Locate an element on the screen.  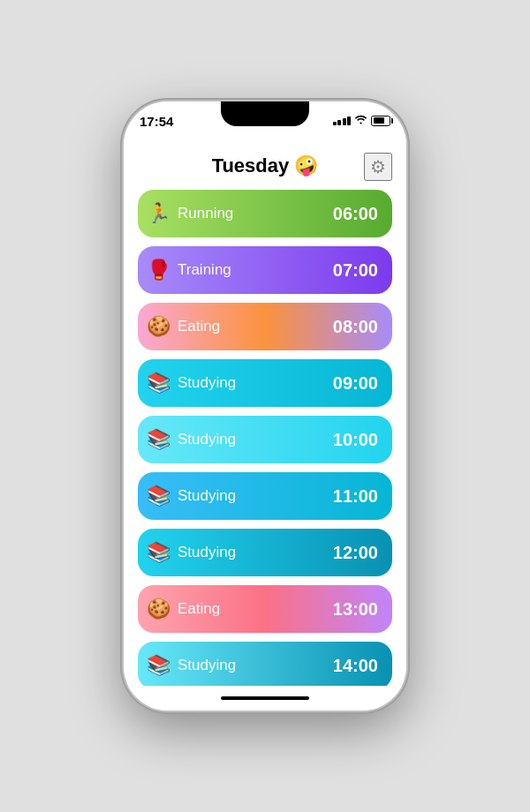
schedule-item: 🍪 Eating 13:00 is located at coordinates (265, 609).